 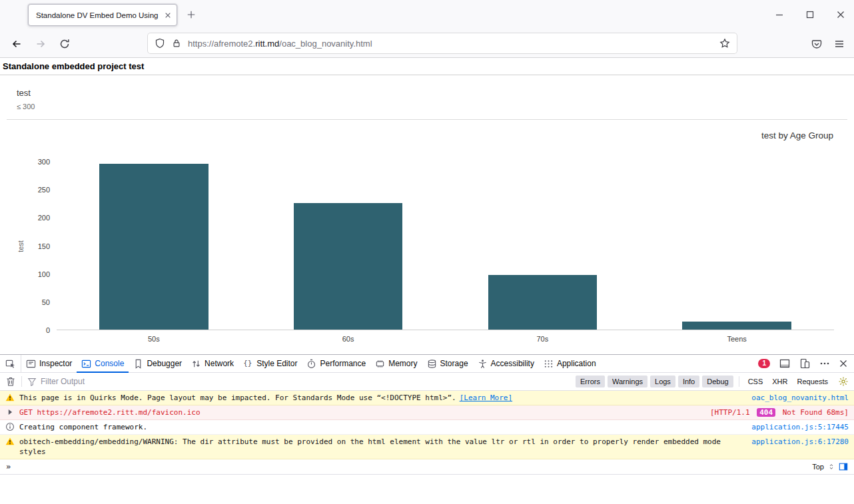 What do you see at coordinates (805, 364) in the screenshot?
I see `responsive-design-mode-icon` at bounding box center [805, 364].